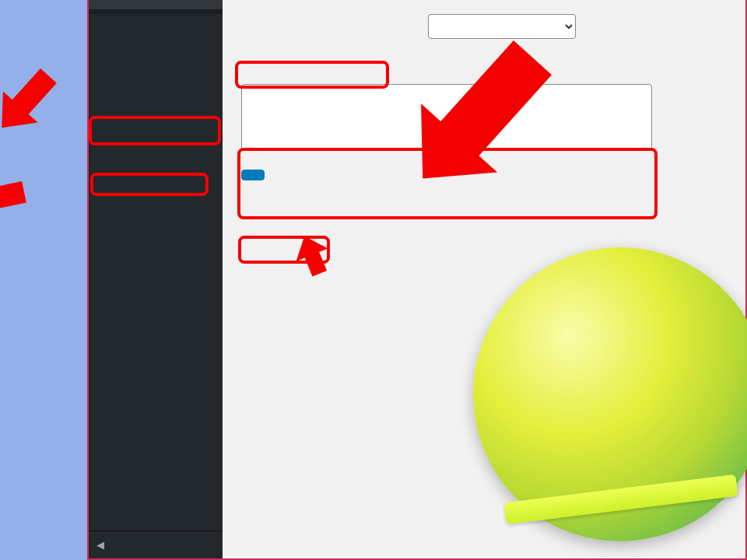  Describe the element at coordinates (502, 26) in the screenshot. I see `default-mail-select` at that location.